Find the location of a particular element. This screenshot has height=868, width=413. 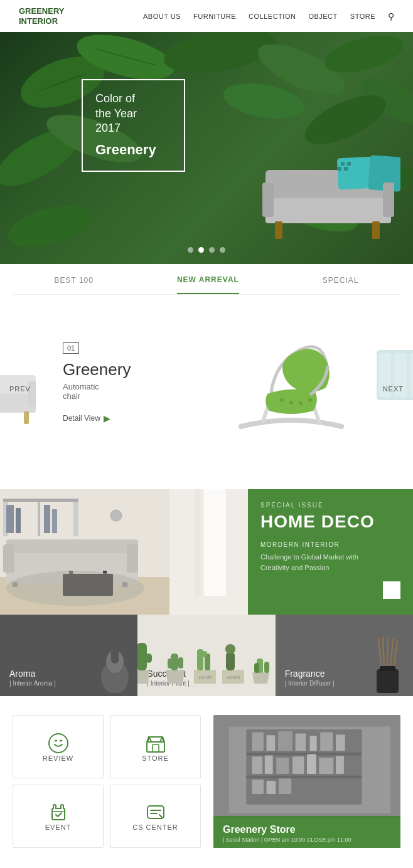

prev-button: PREV is located at coordinates (20, 389).